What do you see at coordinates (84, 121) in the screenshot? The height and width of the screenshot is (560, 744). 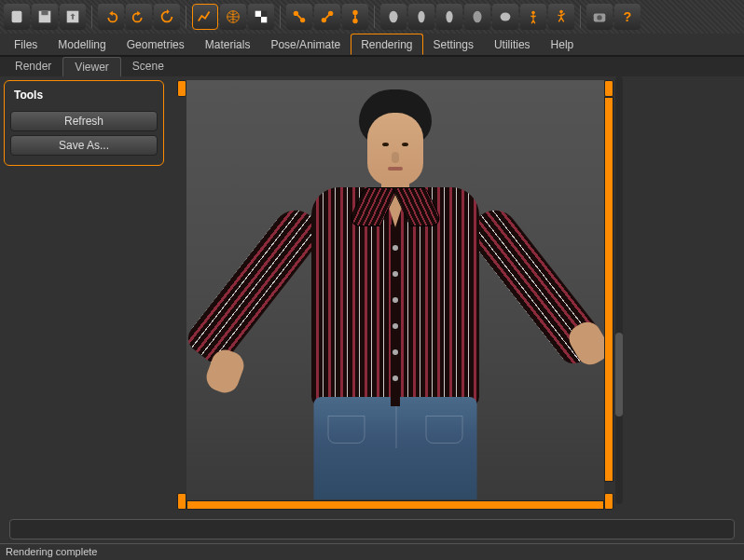 I see `refresh-button: Refresh` at bounding box center [84, 121].